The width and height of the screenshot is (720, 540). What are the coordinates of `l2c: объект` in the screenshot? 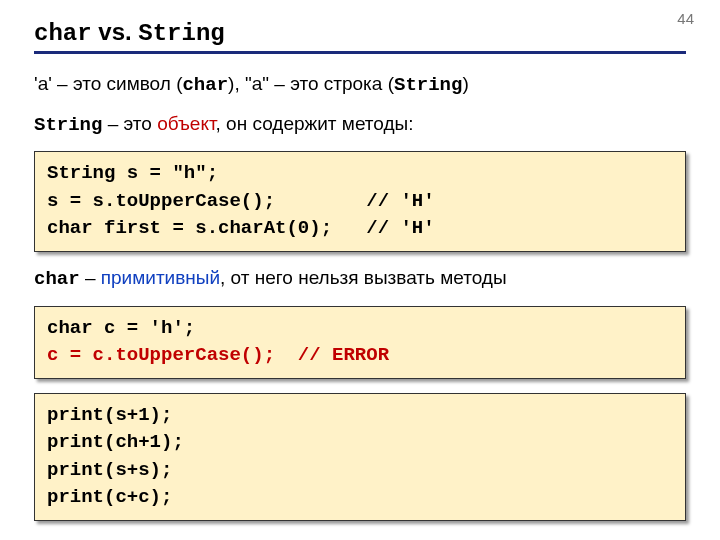 It's located at (186, 124).